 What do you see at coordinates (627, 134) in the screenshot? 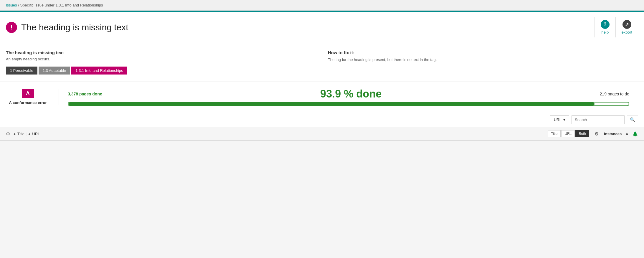
I see `instances-sort-icon: ▲` at bounding box center [627, 134].